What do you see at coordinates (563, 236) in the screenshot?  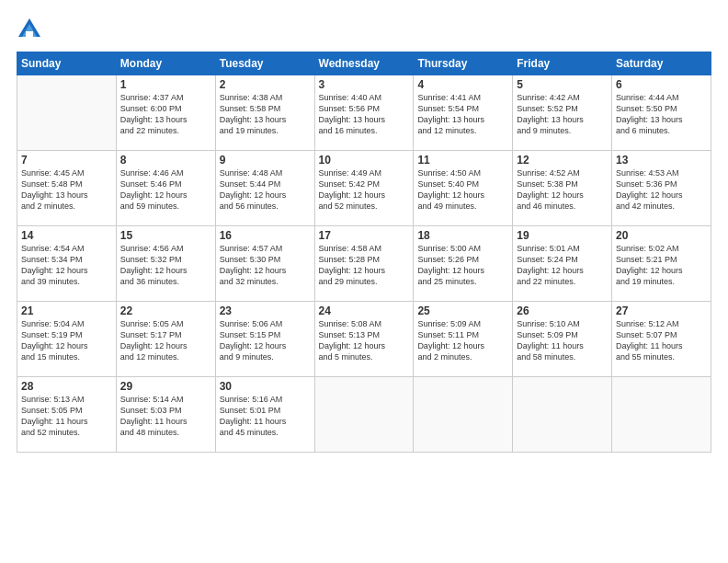 I see `day-number: 19` at bounding box center [563, 236].